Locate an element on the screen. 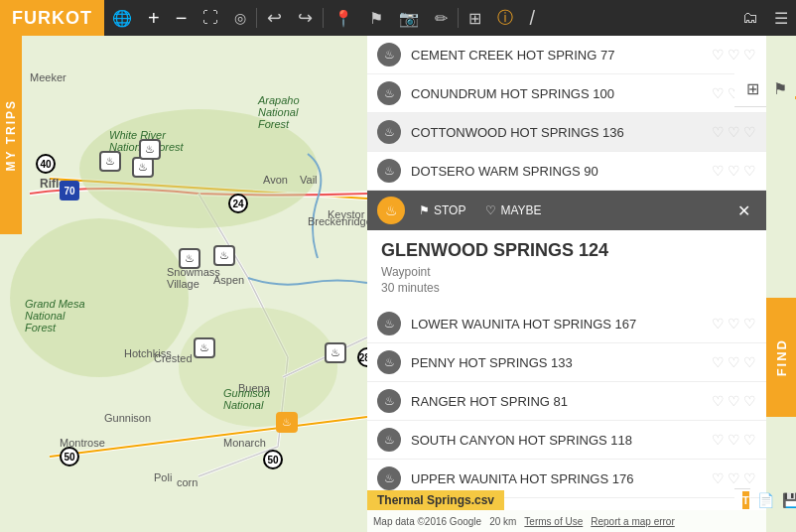  list-item-dotsero: ♨ DOTSERO WARM SPRINGS 90 ♡ ♡ ♡ is located at coordinates (567, 171).